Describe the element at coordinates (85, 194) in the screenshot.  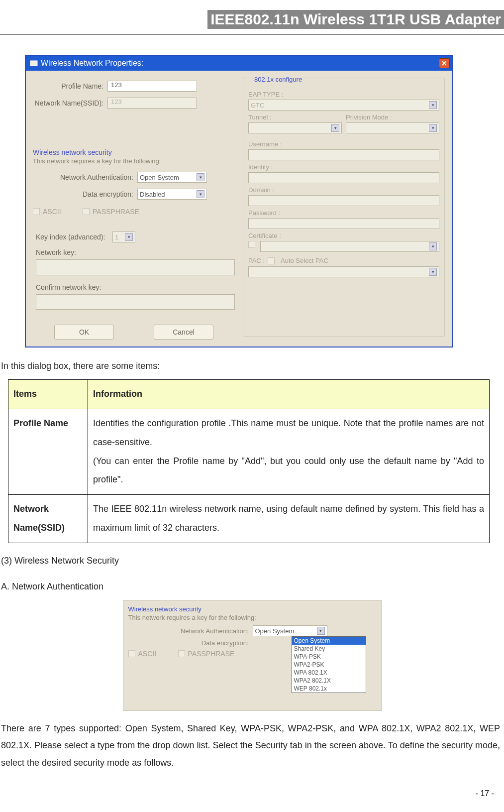
I see `data-enc-label: Data encryption:` at that location.